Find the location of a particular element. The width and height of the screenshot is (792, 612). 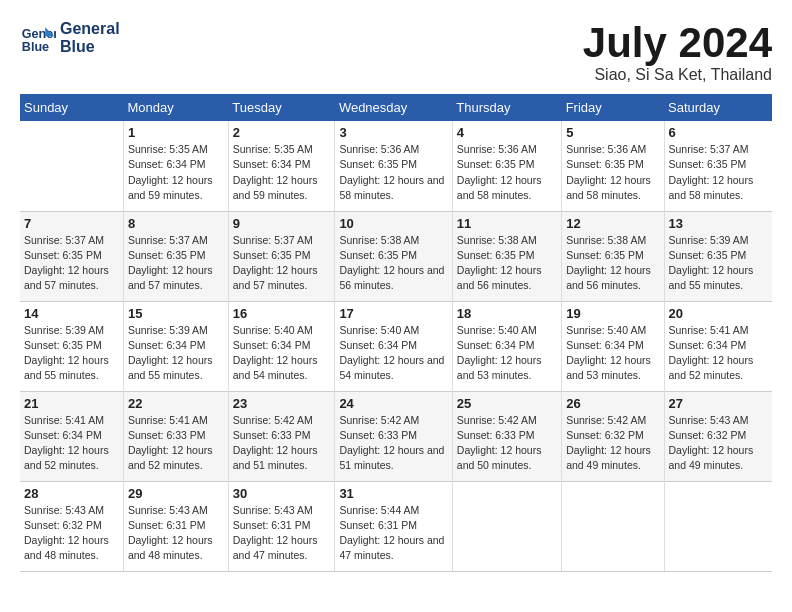

logo: General Blue GeneralBlue is located at coordinates (70, 38).